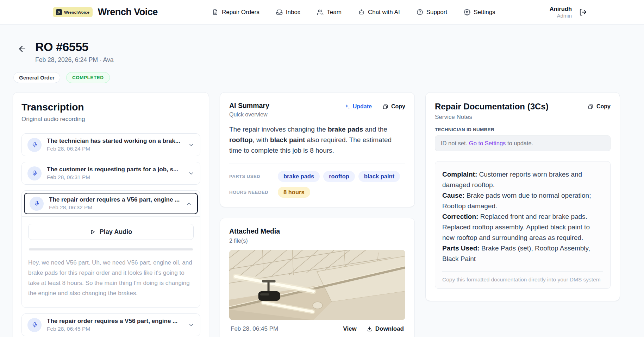  I want to click on logout-icon, so click(583, 12).